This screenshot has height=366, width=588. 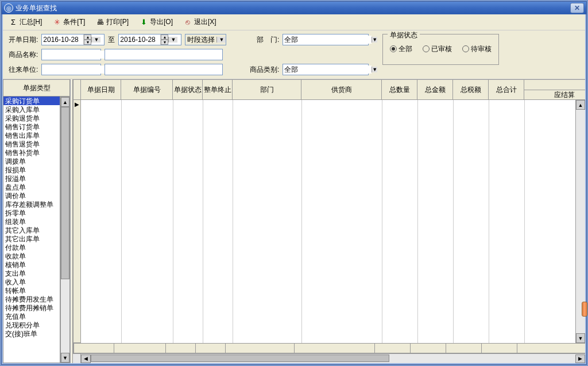 What do you see at coordinates (25, 22) in the screenshot?
I see `sum-button: Σ汇总[H]` at bounding box center [25, 22].